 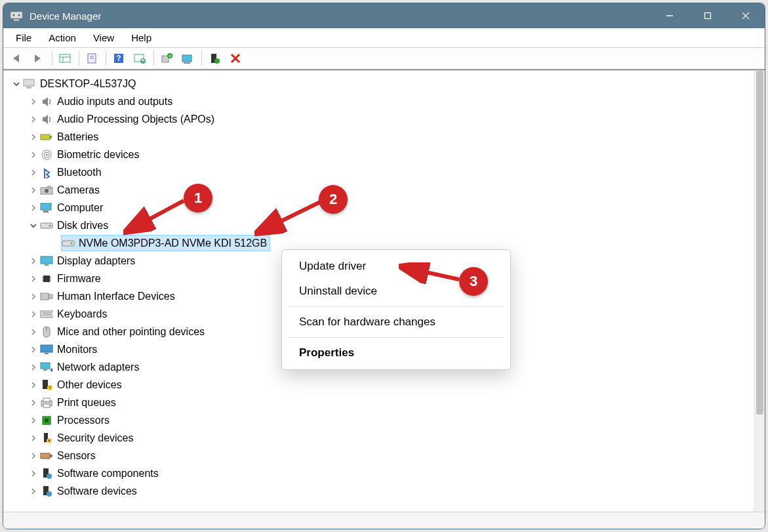 What do you see at coordinates (380, 84) in the screenshot?
I see `tree-root: DESKTOP-4L537JQ` at bounding box center [380, 84].